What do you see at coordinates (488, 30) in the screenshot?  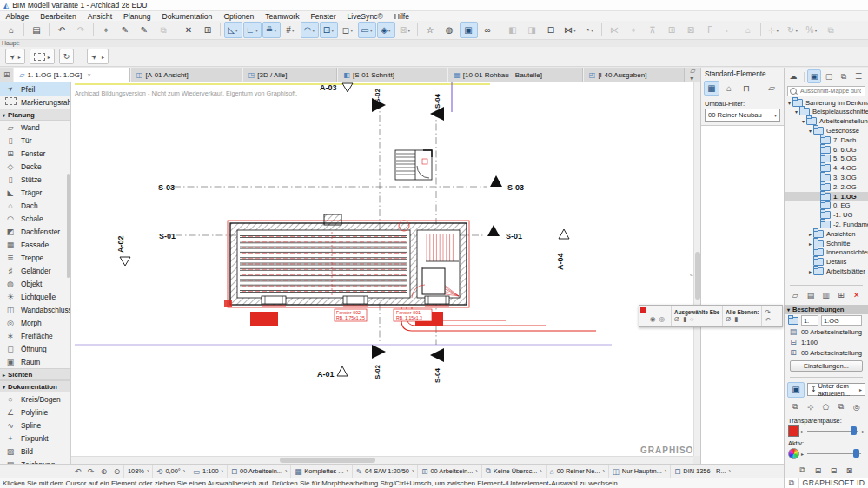 I see `link-button: ∞` at bounding box center [488, 30].